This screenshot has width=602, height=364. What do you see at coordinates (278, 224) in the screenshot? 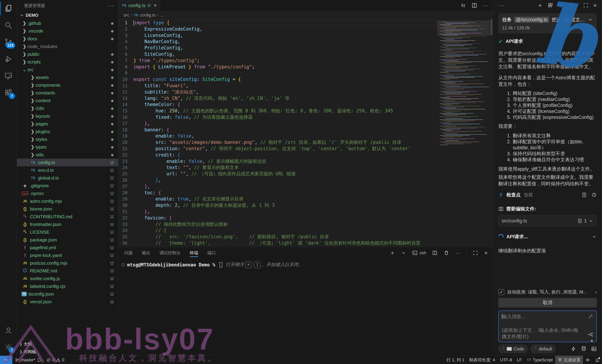
I see `code-line-33: 33 // 保持此数组为空以使用默认图标` at bounding box center [278, 224].